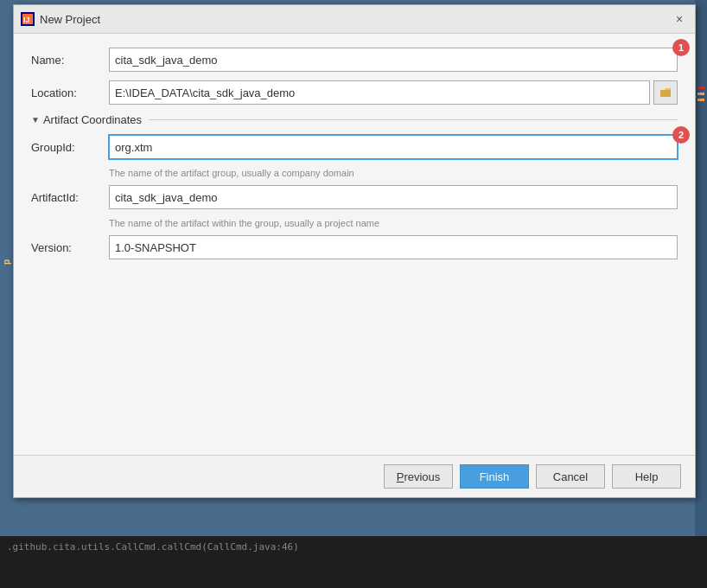 The width and height of the screenshot is (707, 588). What do you see at coordinates (666, 93) in the screenshot?
I see `location-browse-button` at bounding box center [666, 93].